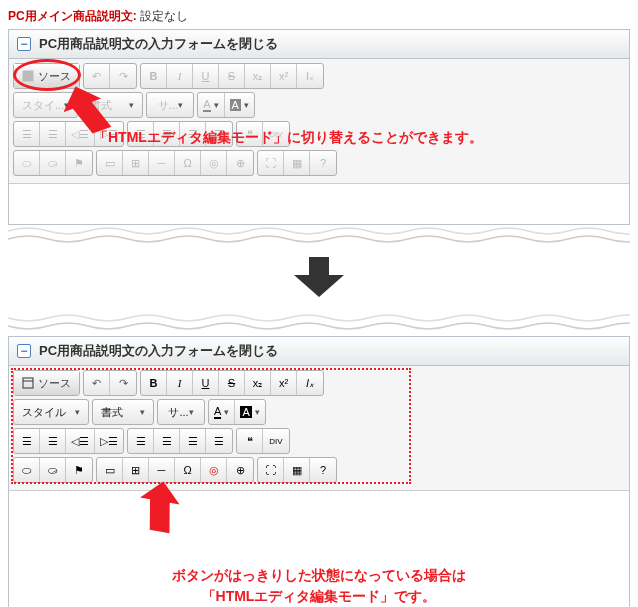 This screenshot has width=638, height=607. I want to click on style-dropdown: スタイ...▾, so click(46, 105).